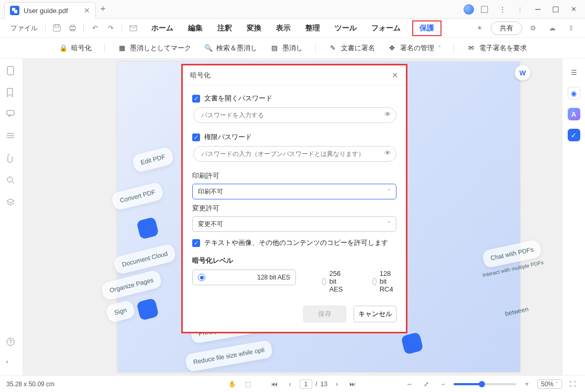 The image size is (585, 392). I want to click on tab-protect: 保護, so click(427, 28).